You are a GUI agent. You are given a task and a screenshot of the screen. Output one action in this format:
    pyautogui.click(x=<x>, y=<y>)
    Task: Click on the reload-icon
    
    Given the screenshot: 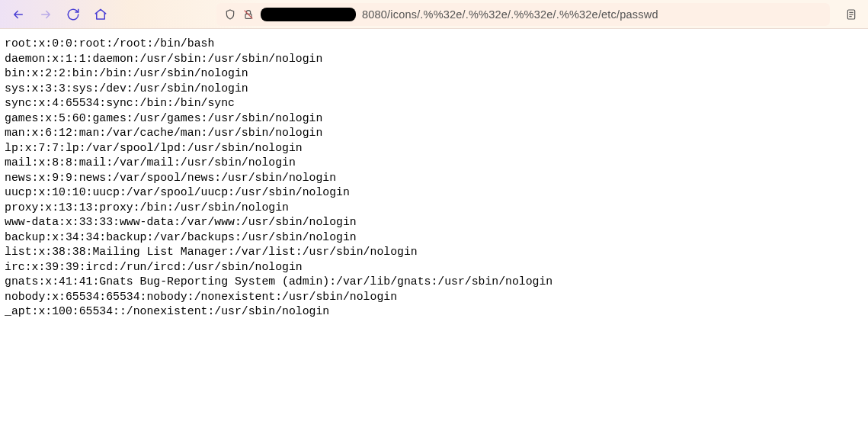 What is the action you would take?
    pyautogui.click(x=73, y=14)
    